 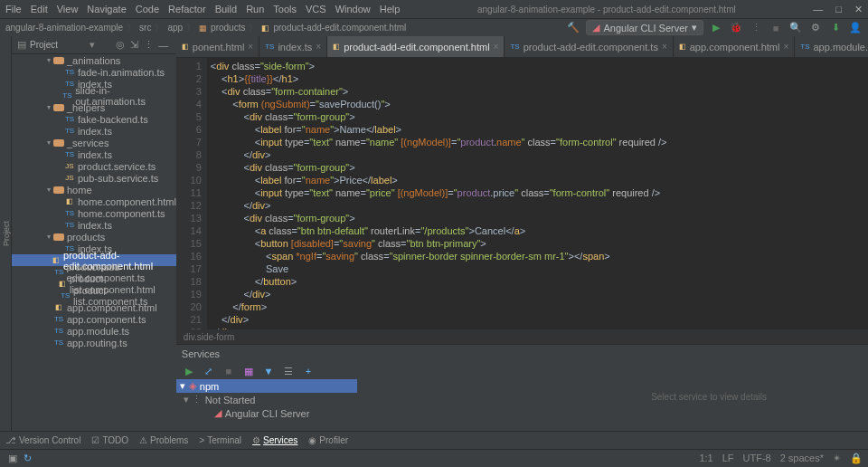 What do you see at coordinates (736, 28) in the screenshot?
I see `debug-icon: 🐞` at bounding box center [736, 28].